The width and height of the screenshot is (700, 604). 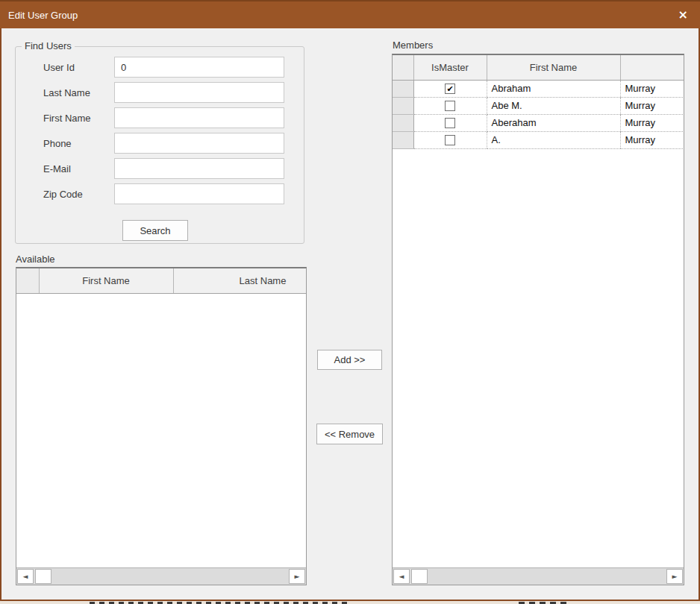 I want to click on first-name-row: First Name, so click(x=160, y=118).